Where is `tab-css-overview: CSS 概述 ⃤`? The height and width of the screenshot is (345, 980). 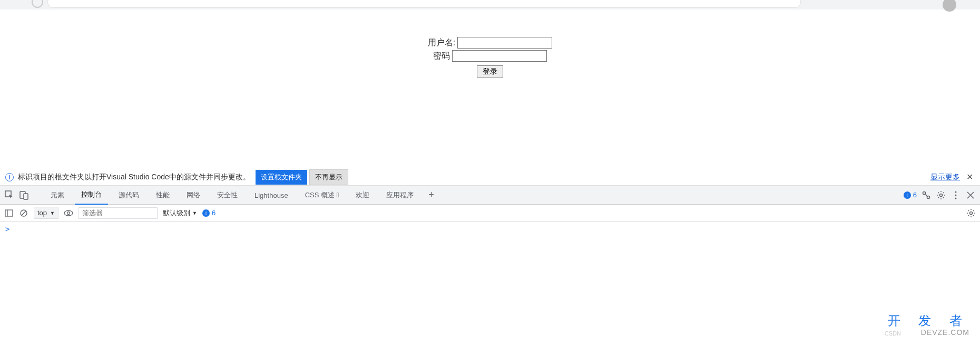
tab-css-overview: CSS 概述 ⃤ is located at coordinates (322, 195).